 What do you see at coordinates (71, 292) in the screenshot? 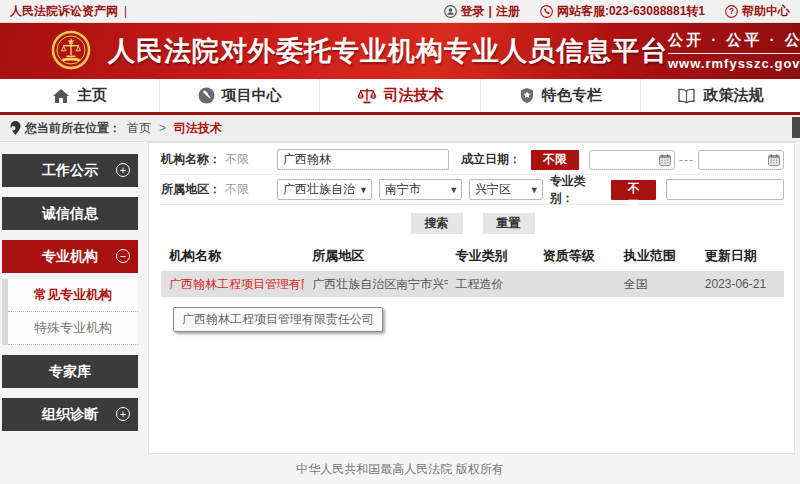
I see `sidebar-menu: 工作公示 + 诚信信息 专业机构 − 常见专业机构 特殊专业机构 专家库 组织诊…` at bounding box center [71, 292].